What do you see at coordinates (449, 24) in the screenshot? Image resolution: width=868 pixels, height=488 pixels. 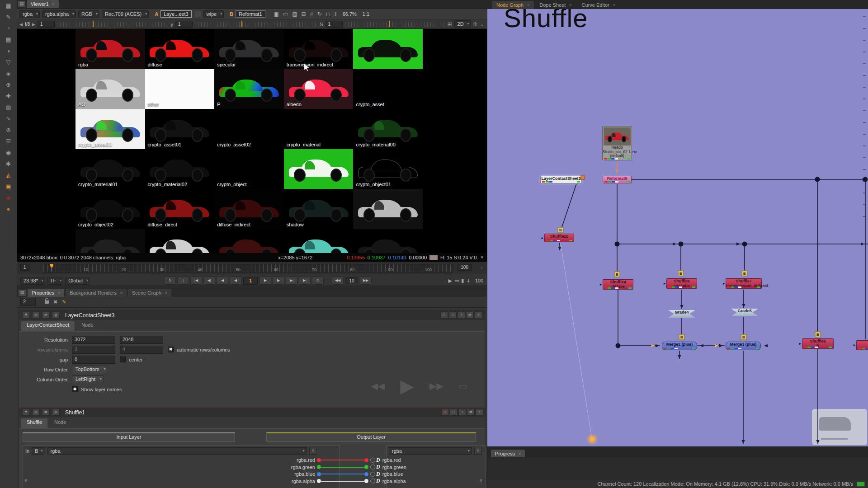 I see `grid-icon: ⊞` at bounding box center [449, 24].